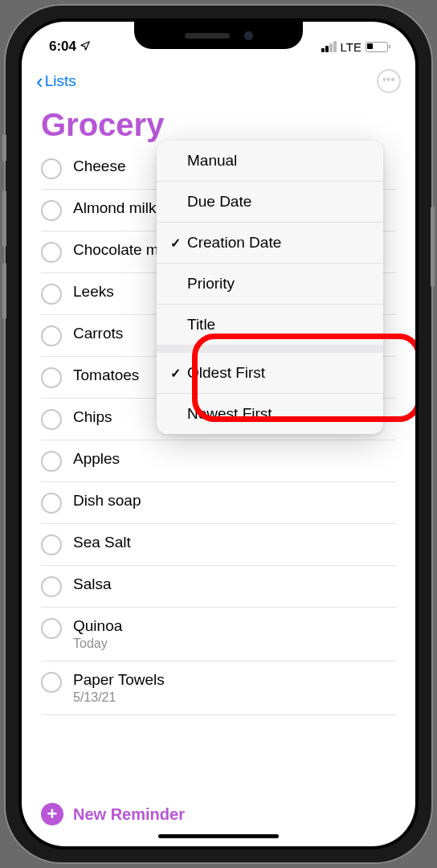 This screenshot has width=437, height=868. What do you see at coordinates (218, 125) in the screenshot?
I see `list-title: Grocery` at bounding box center [218, 125].